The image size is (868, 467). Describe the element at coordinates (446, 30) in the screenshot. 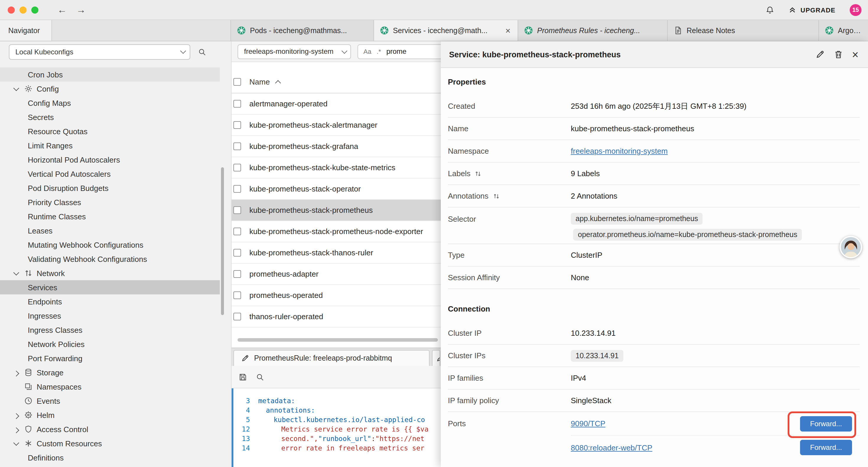

I see `tab-services-icecheng-math: Services - icecheng@math...×` at that location.